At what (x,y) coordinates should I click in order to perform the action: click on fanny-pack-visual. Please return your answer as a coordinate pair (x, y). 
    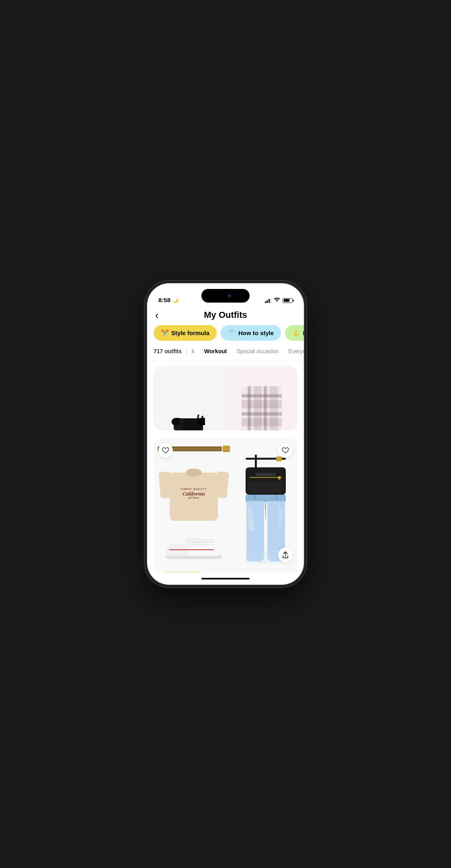
    Looking at the image, I should click on (266, 475).